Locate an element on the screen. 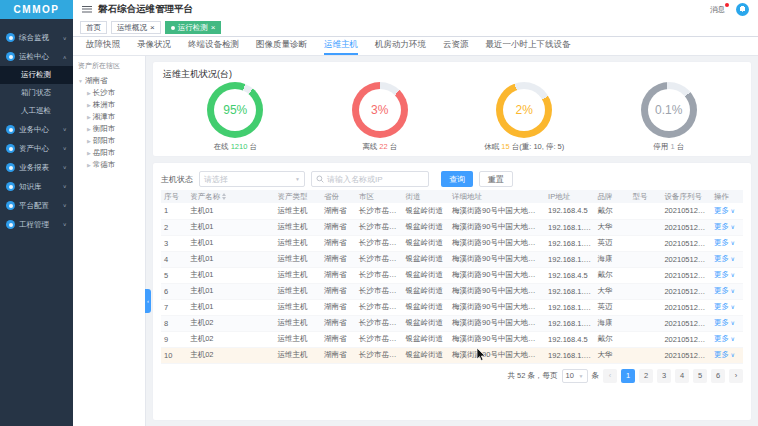 The width and height of the screenshot is (758, 426). table-row: 8主机02运维主机湖南省长沙市岳麓区银盆岭街道梅溪街路90号中国大地研究所192… is located at coordinates (452, 323).